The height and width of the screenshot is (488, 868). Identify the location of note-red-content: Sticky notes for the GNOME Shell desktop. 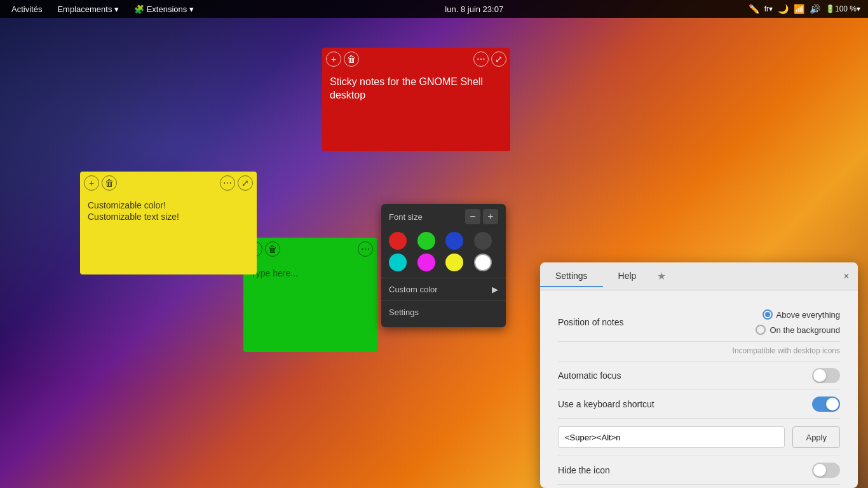
(416, 89).